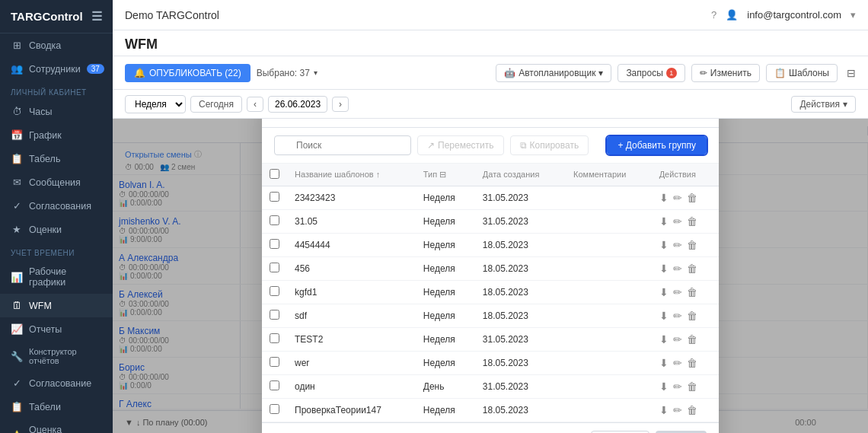 Image resolution: width=868 pixels, height=433 pixels. What do you see at coordinates (692, 269) in the screenshot?
I see `delete-icon-3: 🗑` at bounding box center [692, 269].